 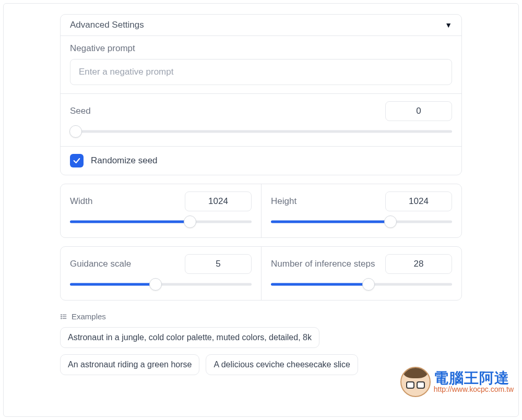 What do you see at coordinates (448, 25) in the screenshot?
I see `chevron-down-icon: ▼` at bounding box center [448, 25].